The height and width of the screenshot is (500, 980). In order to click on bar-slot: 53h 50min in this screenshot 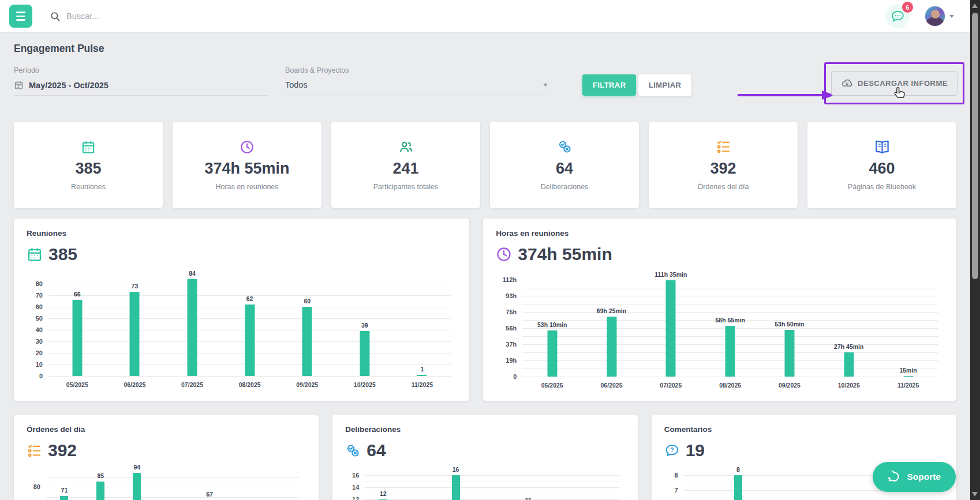, I will do `click(790, 325)`.